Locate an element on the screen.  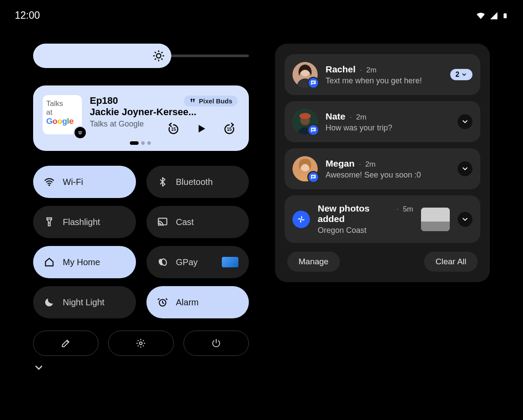
quick-settings-grid: Wi-Fi Bluetooth Flashlight Cast is located at coordinates (141, 242).